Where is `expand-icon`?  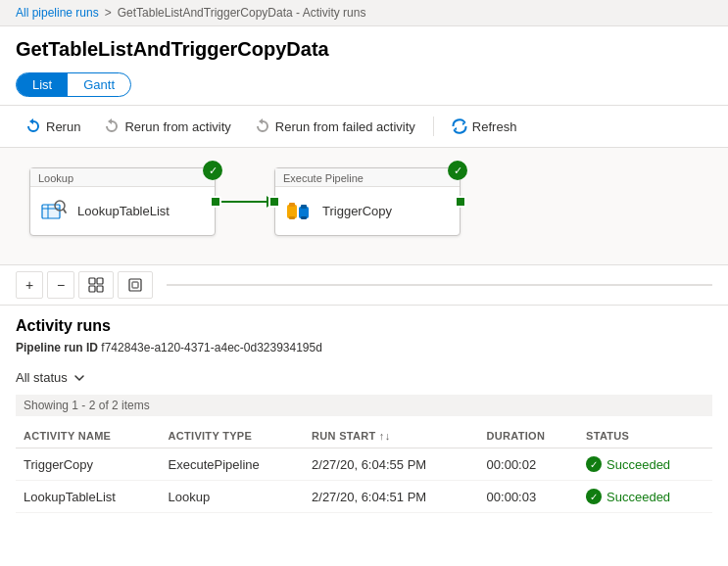 expand-icon is located at coordinates (135, 285).